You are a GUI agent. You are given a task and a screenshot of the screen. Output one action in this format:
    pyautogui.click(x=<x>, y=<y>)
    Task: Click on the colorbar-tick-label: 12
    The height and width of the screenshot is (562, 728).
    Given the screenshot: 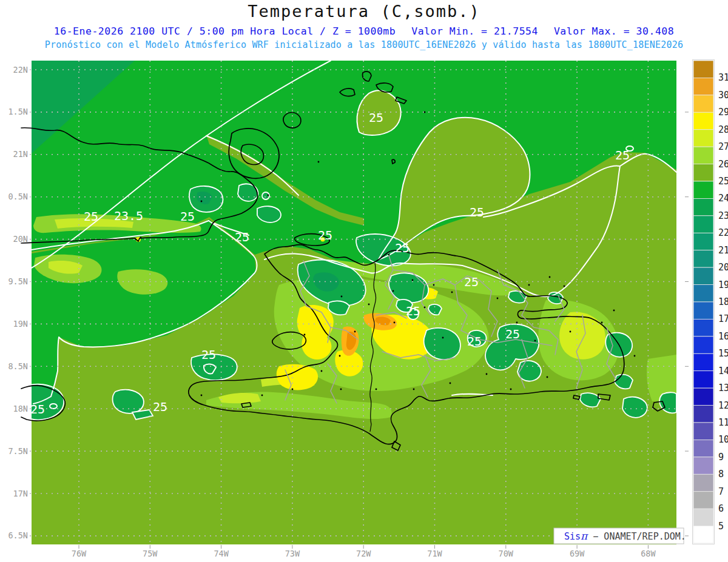 What is the action you would take?
    pyautogui.click(x=723, y=406)
    